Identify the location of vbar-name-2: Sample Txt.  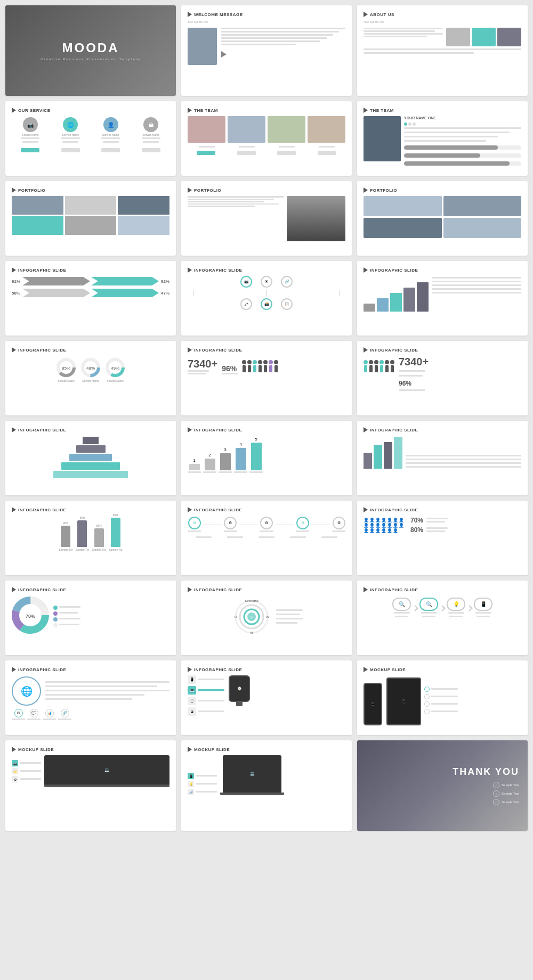
(82, 550).